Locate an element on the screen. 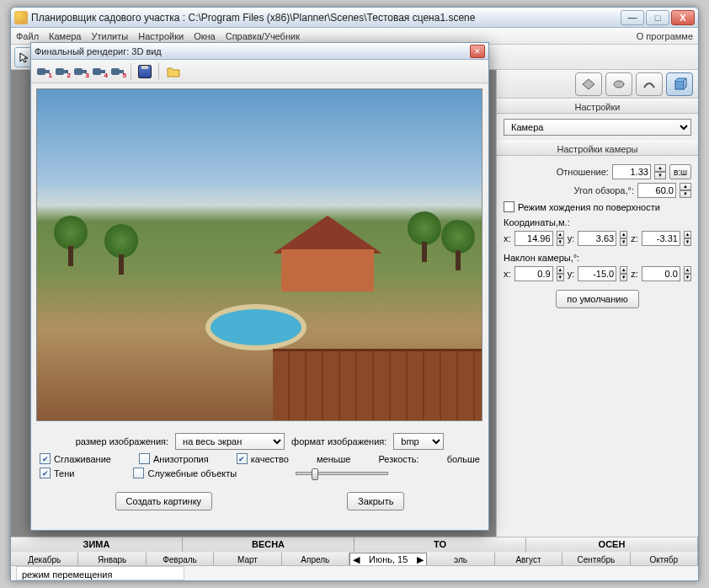 The height and width of the screenshot is (588, 709). tilt-y is located at coordinates (597, 274).